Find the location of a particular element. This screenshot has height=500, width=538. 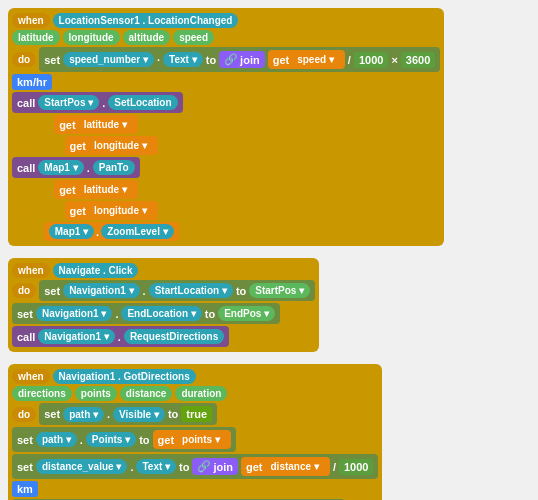

set-startlocation: set Navigation1 ▾ . StartLocation ▾ to S… is located at coordinates (177, 290).